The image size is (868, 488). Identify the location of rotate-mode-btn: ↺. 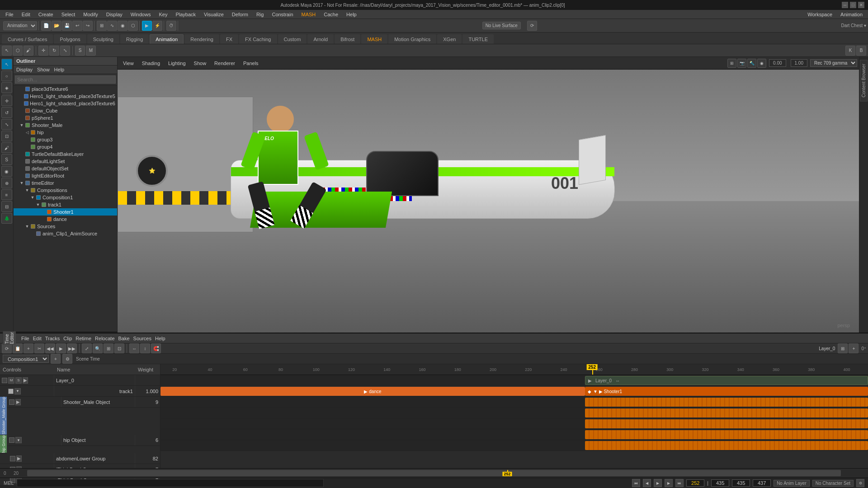
(7, 113).